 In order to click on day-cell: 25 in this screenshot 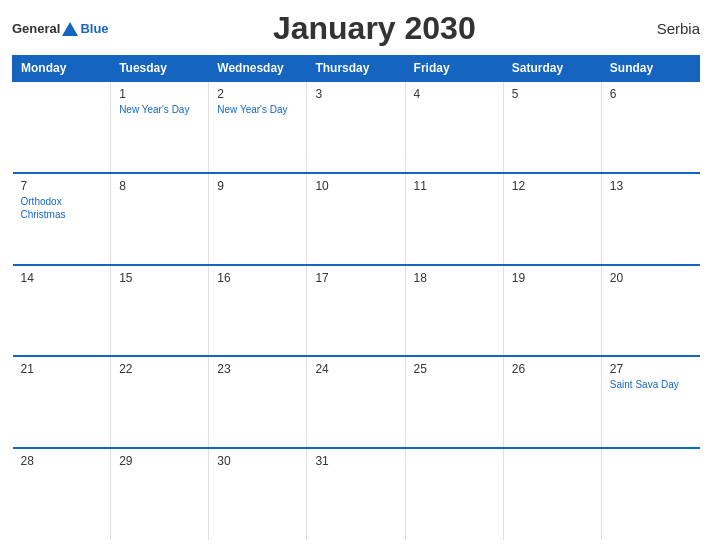, I will do `click(454, 402)`.